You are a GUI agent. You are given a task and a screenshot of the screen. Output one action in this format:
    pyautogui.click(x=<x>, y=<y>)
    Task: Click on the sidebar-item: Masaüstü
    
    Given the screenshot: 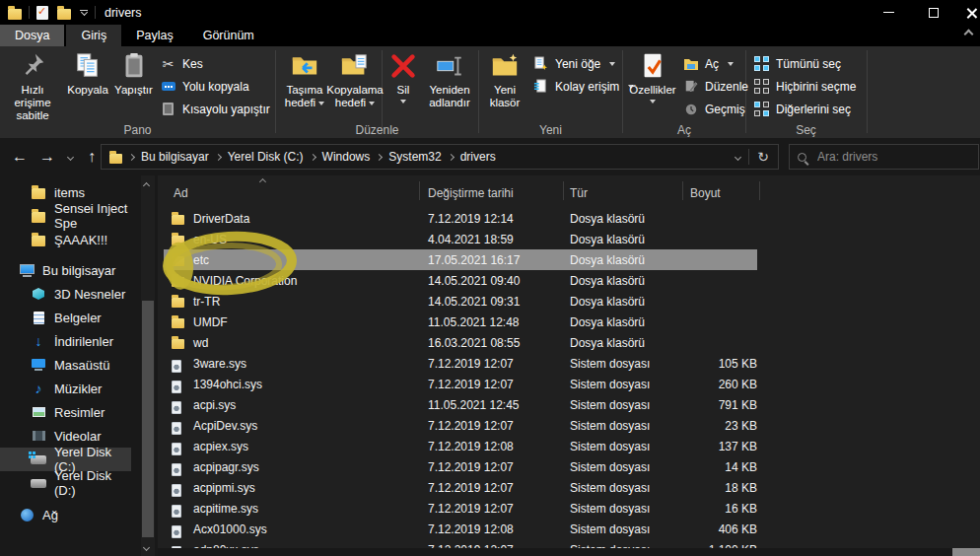 What is the action you would take?
    pyautogui.click(x=65, y=365)
    